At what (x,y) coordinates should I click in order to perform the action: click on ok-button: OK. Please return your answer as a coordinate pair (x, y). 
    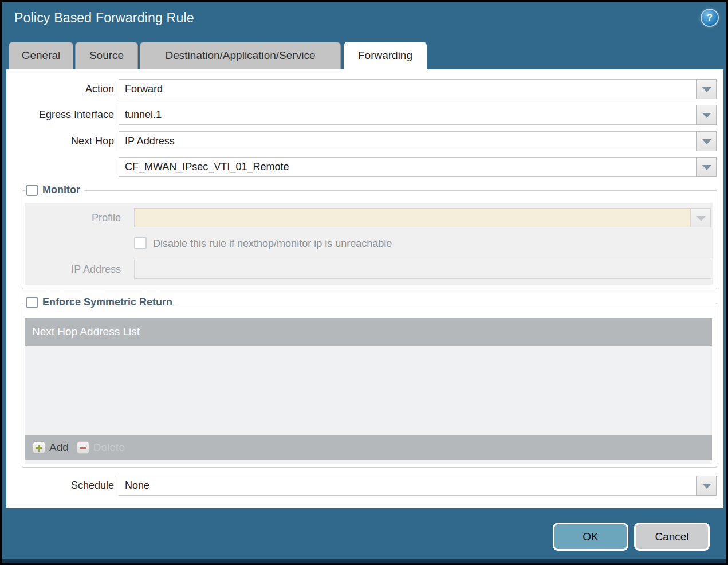
    Looking at the image, I should click on (591, 536).